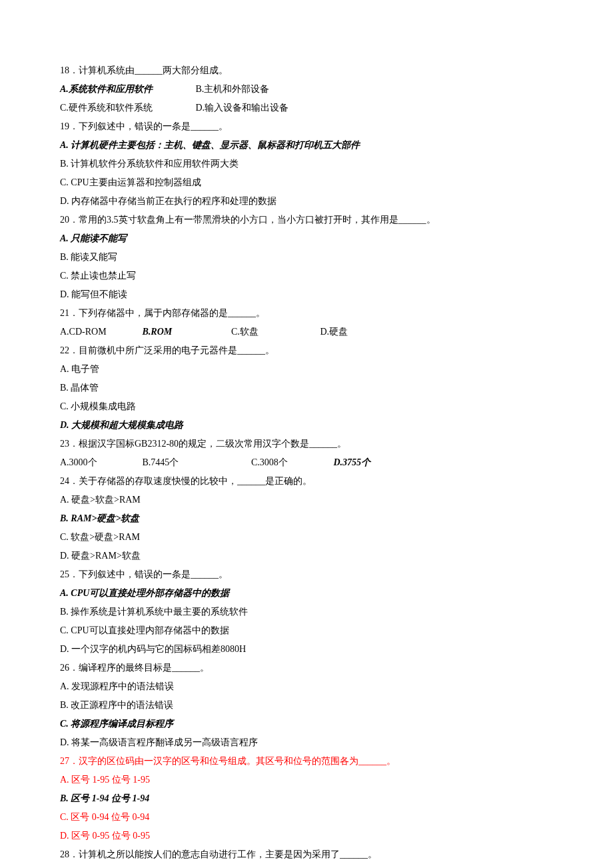 The image size is (613, 868). What do you see at coordinates (306, 481) in the screenshot?
I see `q24-stem: 24．关于存储器的存取速度快慢的比较中，______是正确的。` at bounding box center [306, 481].